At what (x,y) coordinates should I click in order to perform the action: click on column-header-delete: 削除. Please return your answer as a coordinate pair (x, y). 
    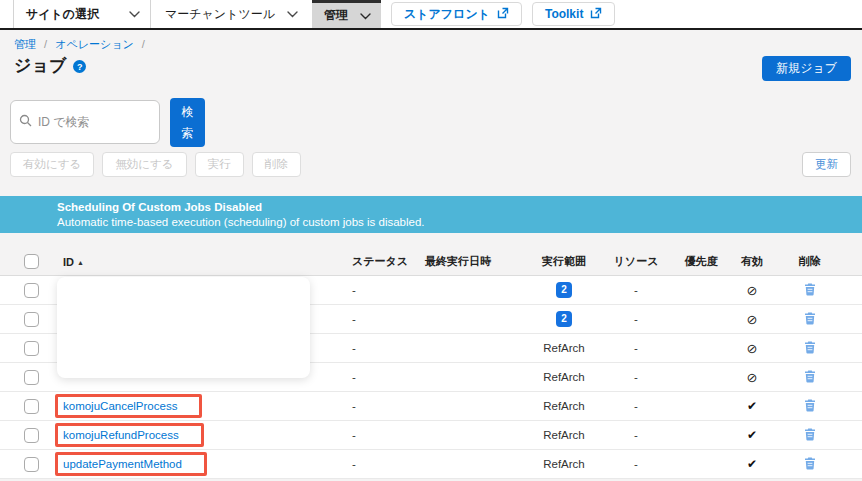
    Looking at the image, I should click on (820, 262).